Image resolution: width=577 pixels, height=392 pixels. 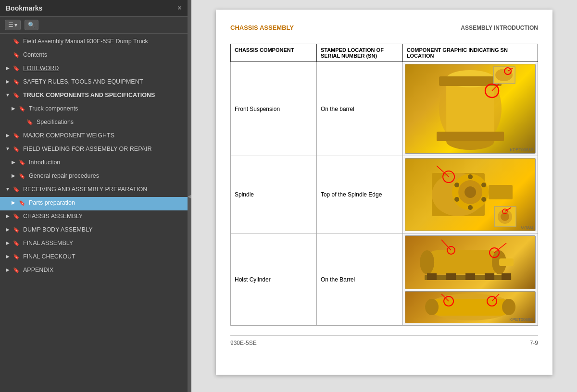 I want to click on bookmark-view-btn: ☰ ▾, so click(x=13, y=25).